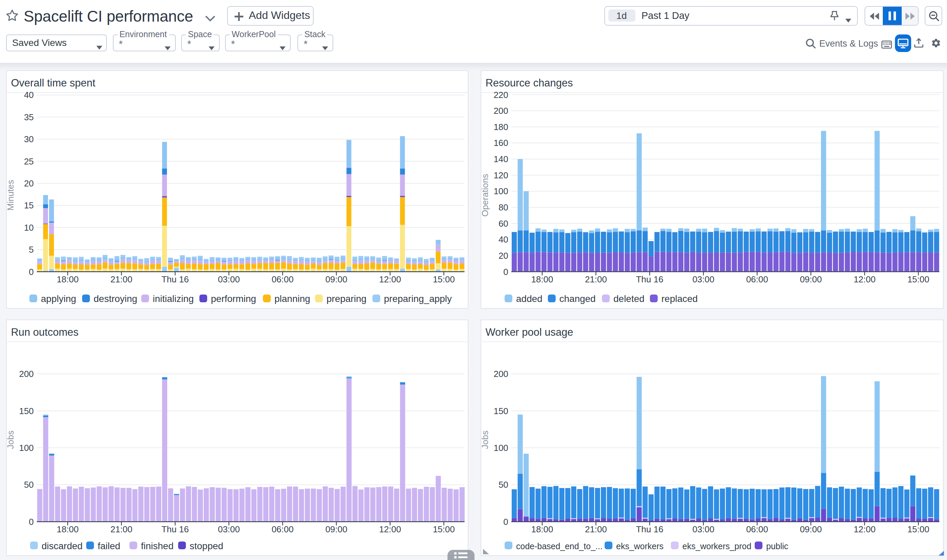 The width and height of the screenshot is (947, 560). What do you see at coordinates (29, 139) in the screenshot?
I see `svg-text: 30` at bounding box center [29, 139].